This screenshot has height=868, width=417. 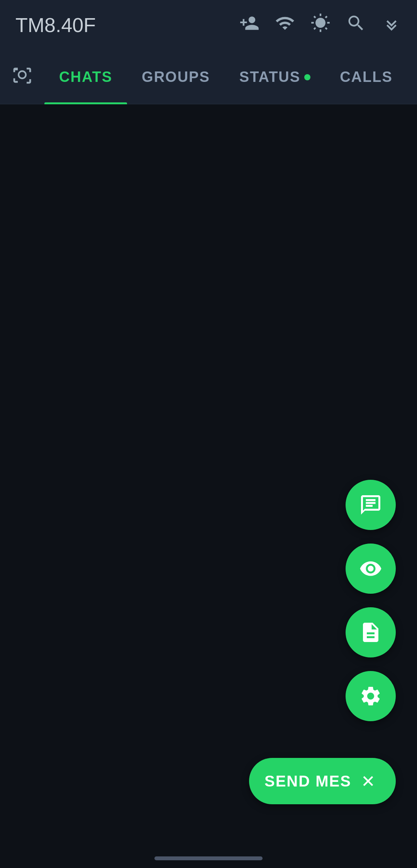 I want to click on tab-groups: GROUPS, so click(x=176, y=77).